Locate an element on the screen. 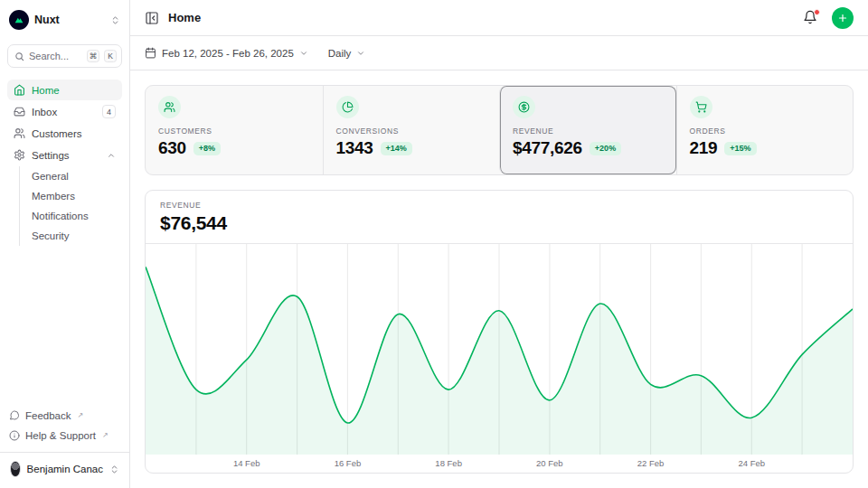  panel-left-close-icon is located at coordinates (152, 18).